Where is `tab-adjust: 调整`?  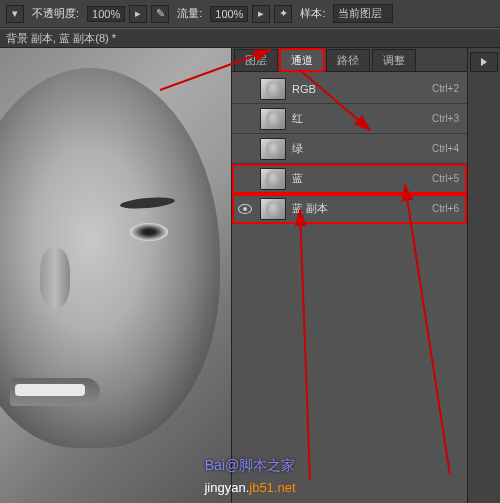
tab-adjust: 调整 is located at coordinates (394, 60).